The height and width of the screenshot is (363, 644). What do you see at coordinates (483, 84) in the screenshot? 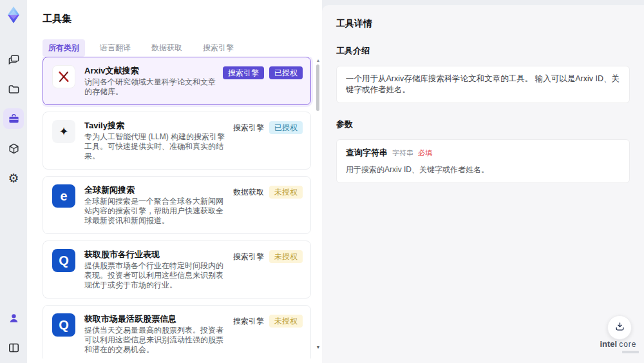
I see `intro-box: 一个用于从Arxiv存储库搜索科学论文和文章的工具。 输入可以是Arxiv ID…` at bounding box center [483, 84].